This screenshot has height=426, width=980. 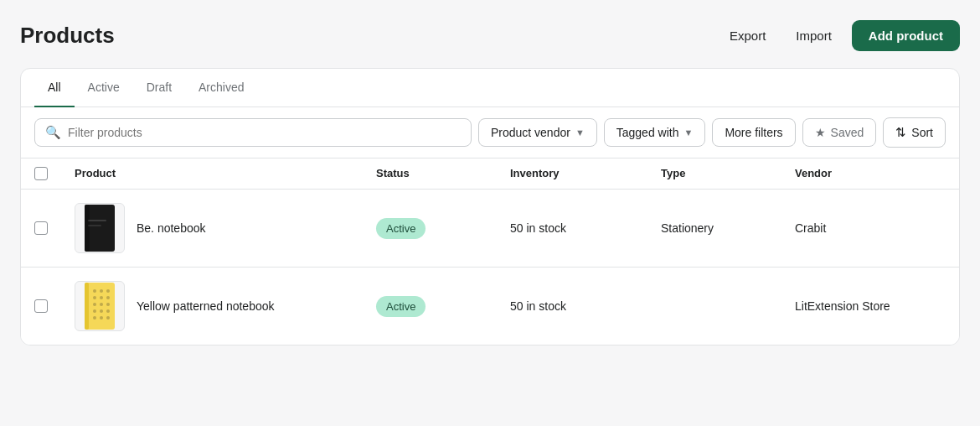 What do you see at coordinates (915, 132) in the screenshot?
I see `sort-button: ⇅ Sort` at bounding box center [915, 132].